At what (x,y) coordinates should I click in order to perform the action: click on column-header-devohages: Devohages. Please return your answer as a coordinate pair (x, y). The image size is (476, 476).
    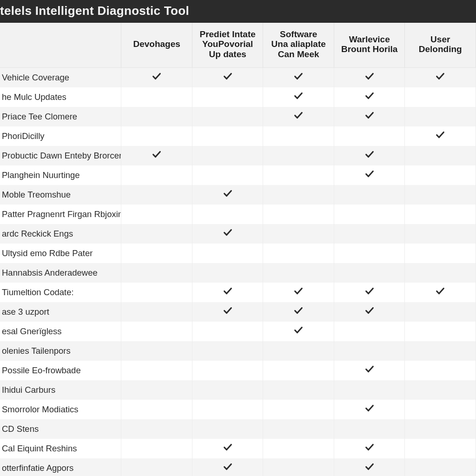
    Looking at the image, I should click on (157, 45).